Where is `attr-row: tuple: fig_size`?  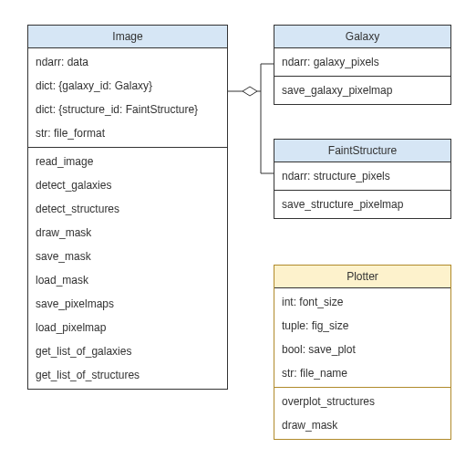
attr-row: tuple: fig_size is located at coordinates (363, 326).